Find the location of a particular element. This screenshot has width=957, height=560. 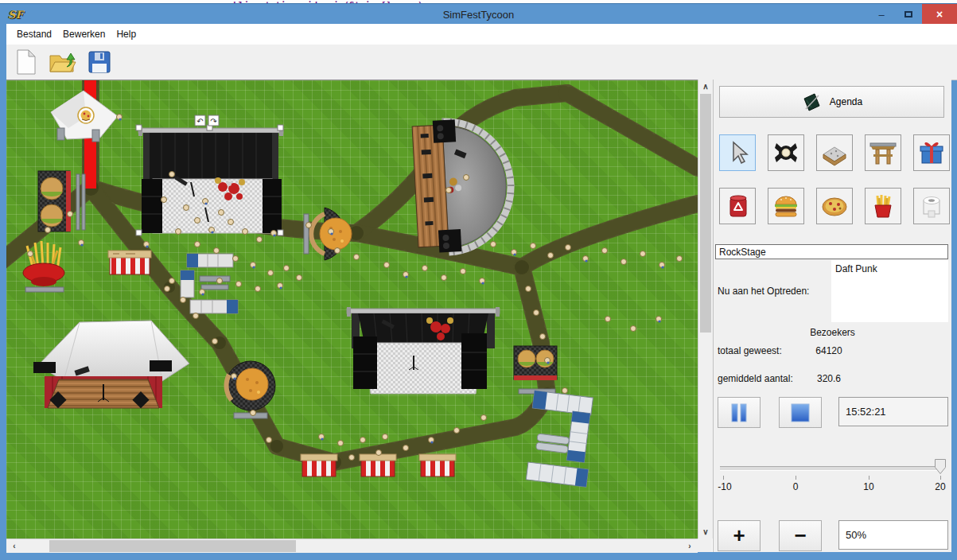

container-wall is located at coordinates (559, 439).